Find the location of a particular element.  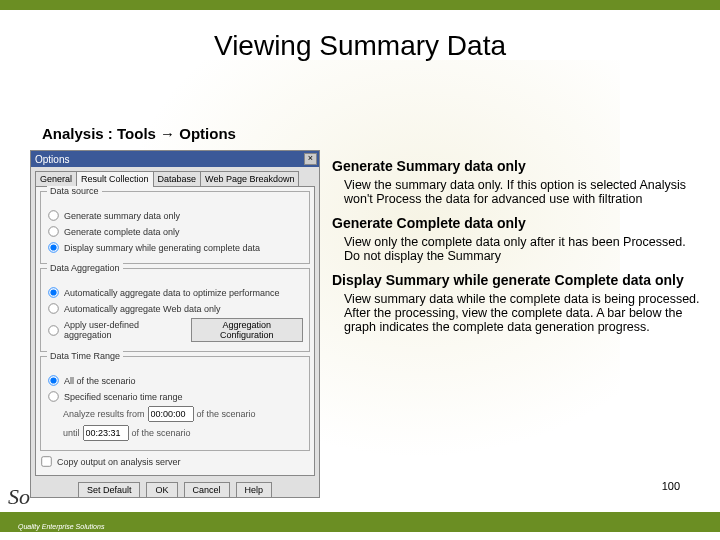

radio-auto-aggregate-input is located at coordinates (53, 292).